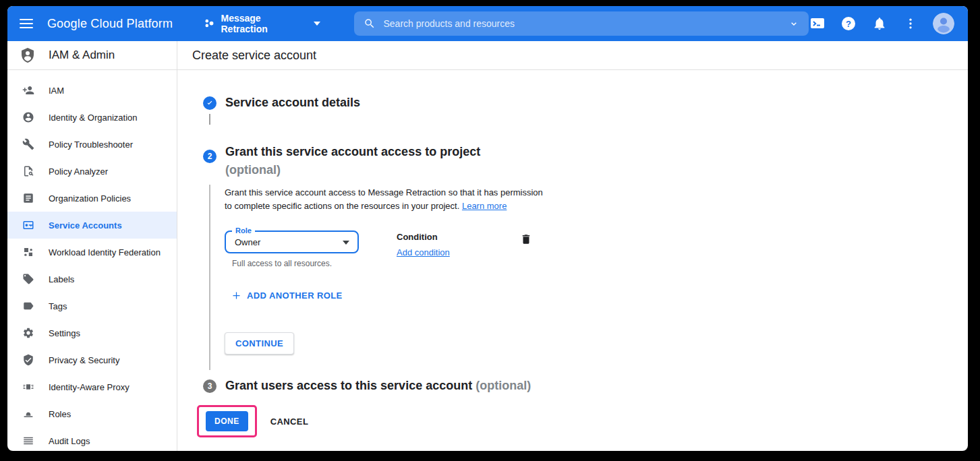  What do you see at coordinates (92, 260) in the screenshot?
I see `sidebar-nav: IAM Identity & Organization Policy Troub…` at bounding box center [92, 260].